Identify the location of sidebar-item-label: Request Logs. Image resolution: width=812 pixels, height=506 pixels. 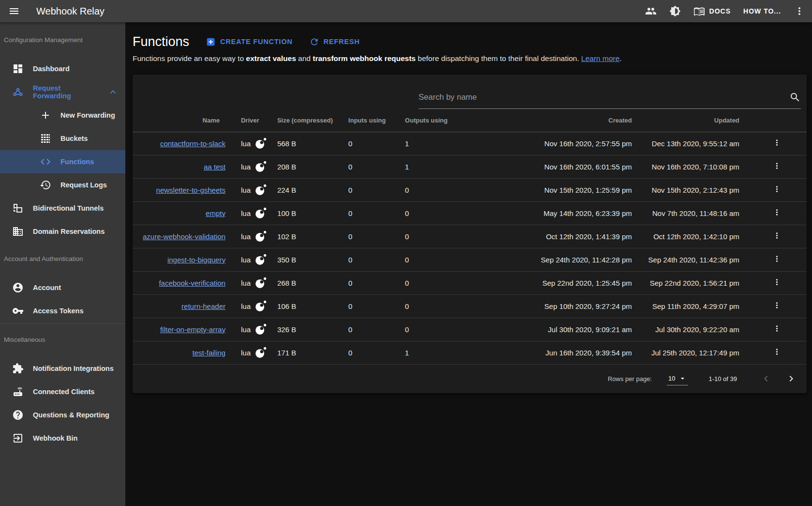
(84, 185).